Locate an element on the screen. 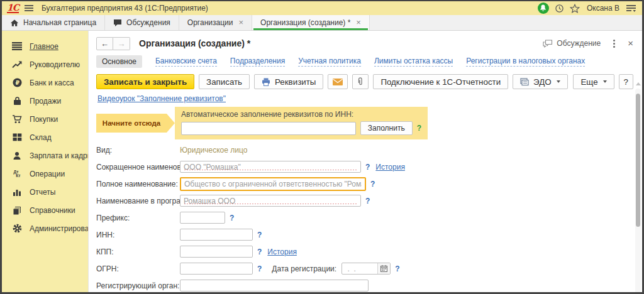 Image resolution: width=644 pixels, height=294 pixels. tab-home: Начальная страница is located at coordinates (53, 23).